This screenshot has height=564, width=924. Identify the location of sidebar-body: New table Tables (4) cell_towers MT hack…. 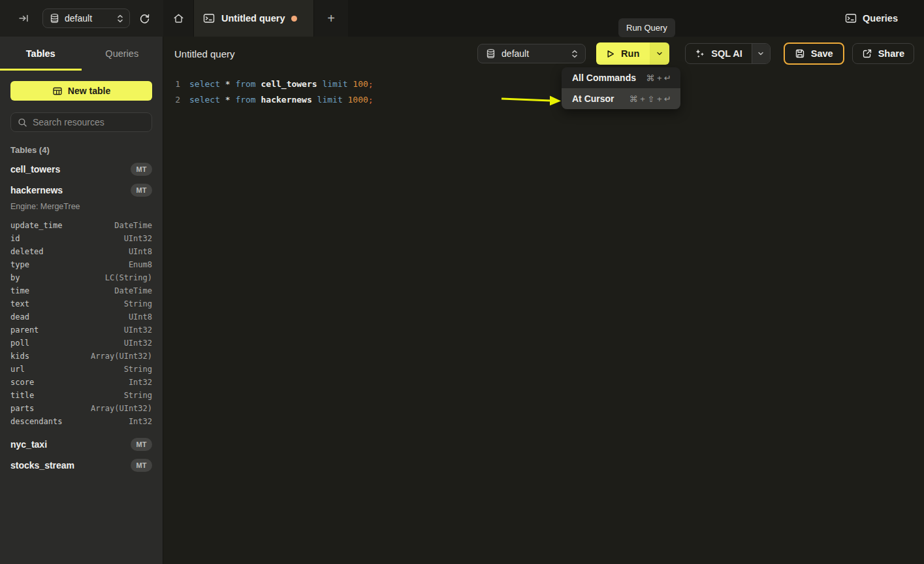
(81, 278).